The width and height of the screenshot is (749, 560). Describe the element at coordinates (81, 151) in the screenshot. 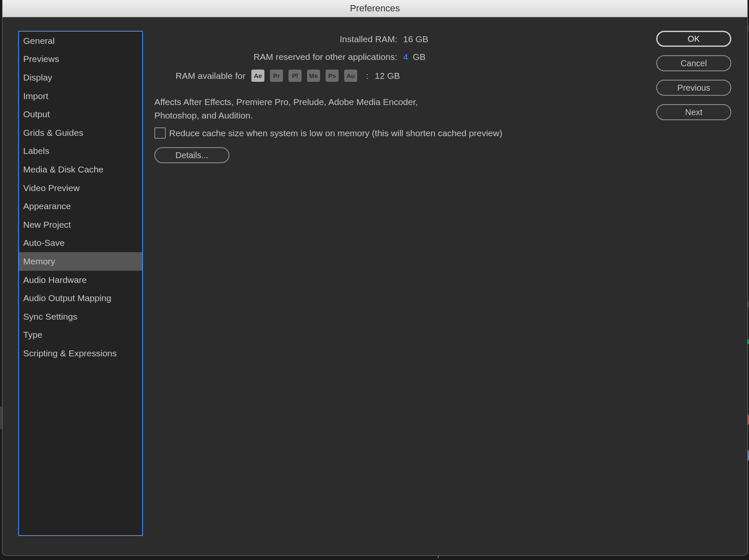

I see `sidebar-item-labels: Labels` at that location.